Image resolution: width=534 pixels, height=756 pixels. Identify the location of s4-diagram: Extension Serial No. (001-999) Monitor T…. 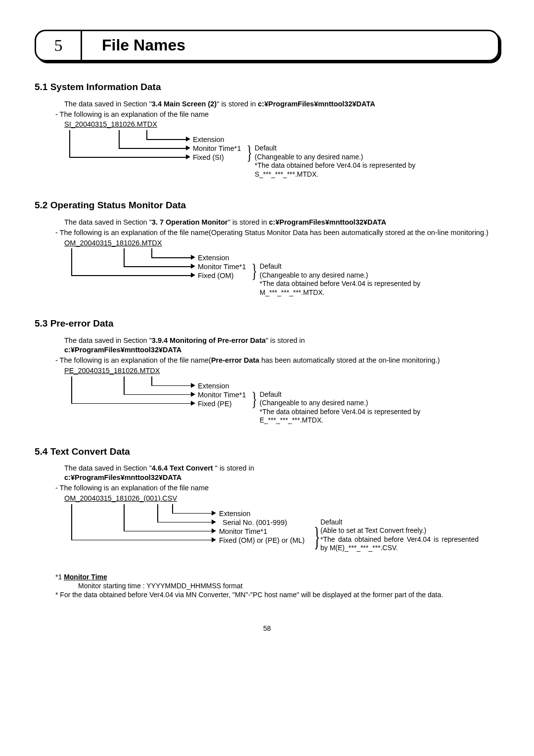
(282, 536).